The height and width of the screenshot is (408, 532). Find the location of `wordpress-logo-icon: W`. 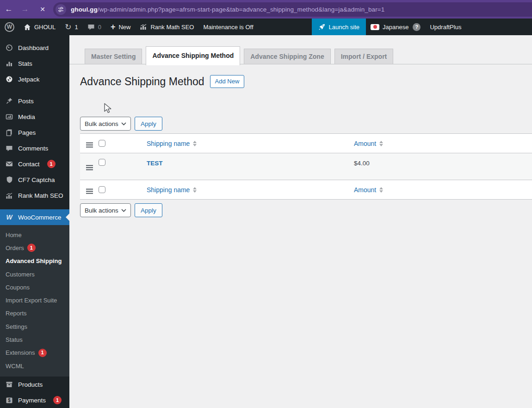

wordpress-logo-icon: W is located at coordinates (9, 27).